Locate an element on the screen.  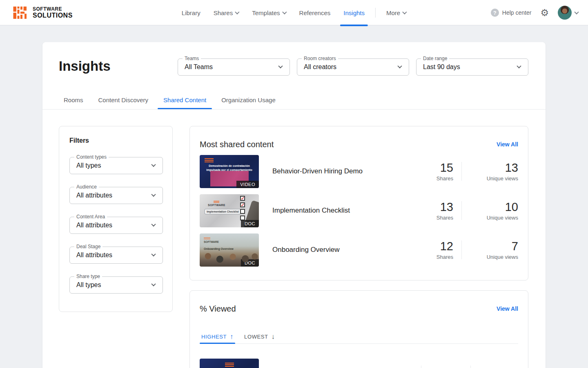
room-creators-select: Room creators All creators is located at coordinates (353, 67).